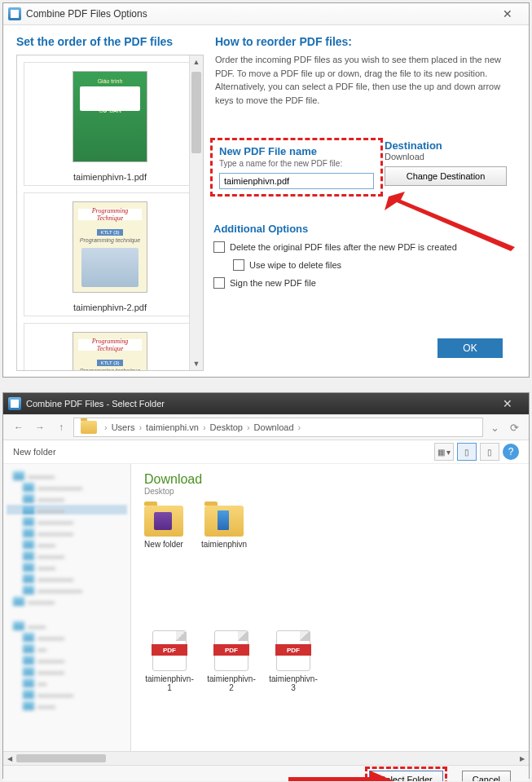  What do you see at coordinates (470, 348) in the screenshot?
I see `ok-button: OK` at bounding box center [470, 348].